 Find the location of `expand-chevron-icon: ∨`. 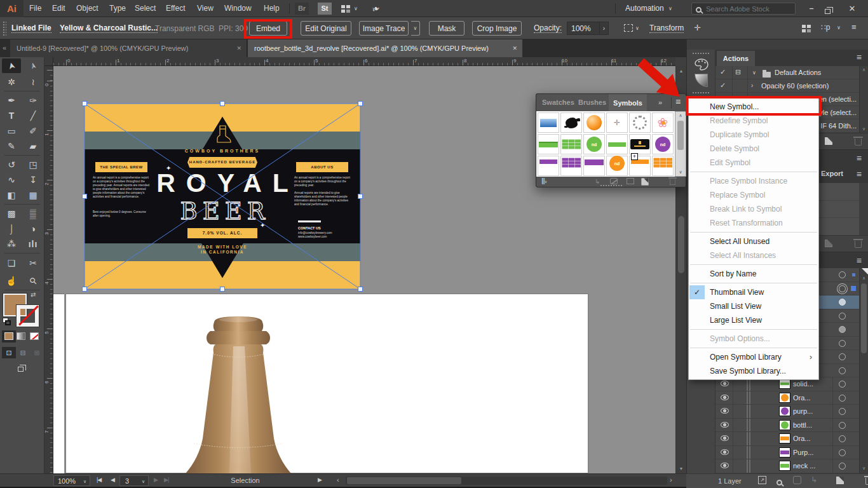

expand-chevron-icon: ∨ is located at coordinates (754, 72).